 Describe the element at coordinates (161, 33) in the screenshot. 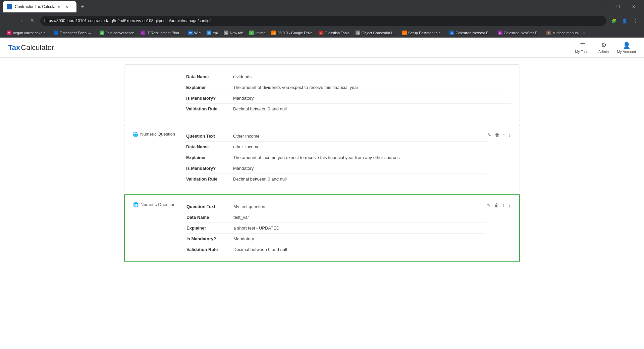

I see `bookmark-it: I IT Recruitment Plan...` at that location.